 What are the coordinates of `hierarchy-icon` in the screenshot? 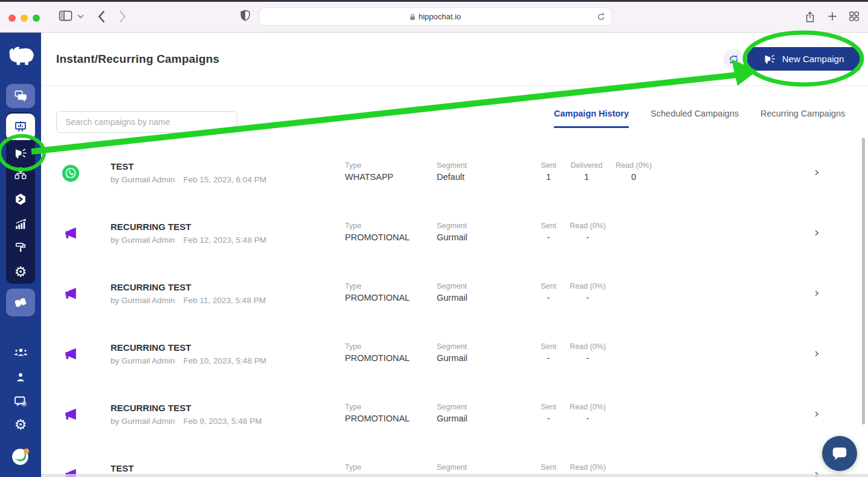 It's located at (21, 173).